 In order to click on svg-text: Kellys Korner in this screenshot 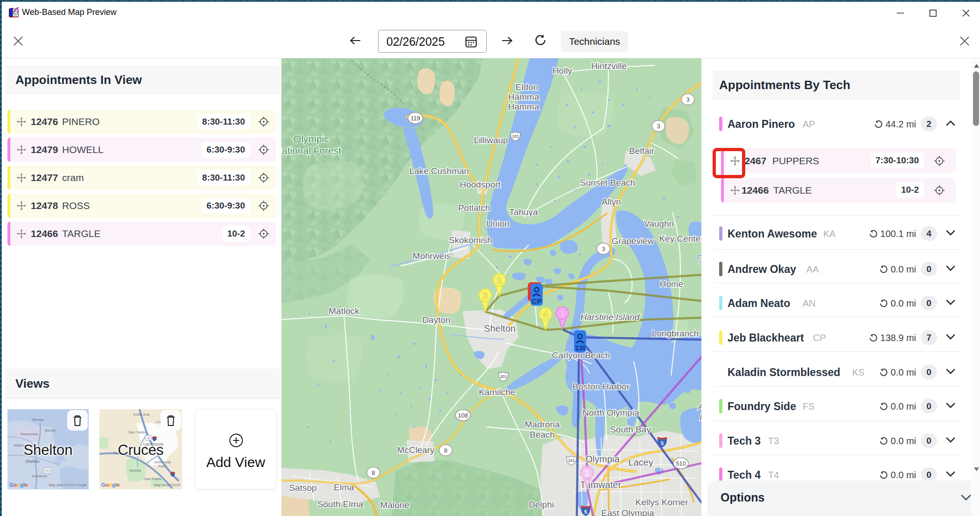, I will do `click(662, 502)`.